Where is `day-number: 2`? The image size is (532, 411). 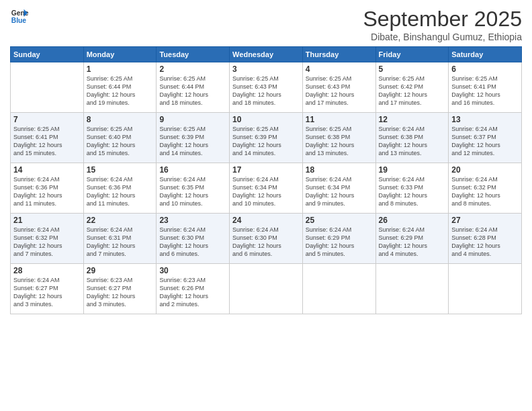 day-number: 2 is located at coordinates (193, 69).